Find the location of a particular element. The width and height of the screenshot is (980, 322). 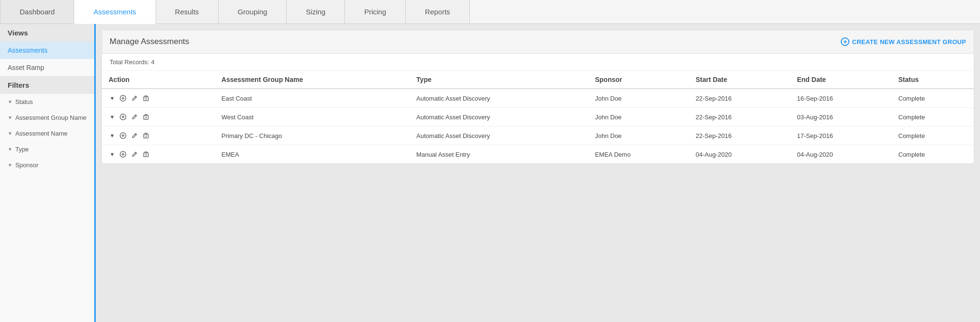

col-end-date: End Date is located at coordinates (841, 80).